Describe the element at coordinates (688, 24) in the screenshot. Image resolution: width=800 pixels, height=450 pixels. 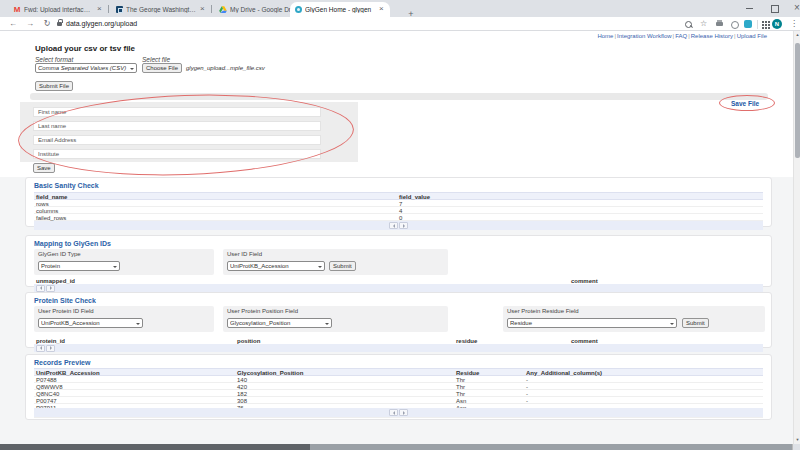
I see `zoom-icon` at that location.